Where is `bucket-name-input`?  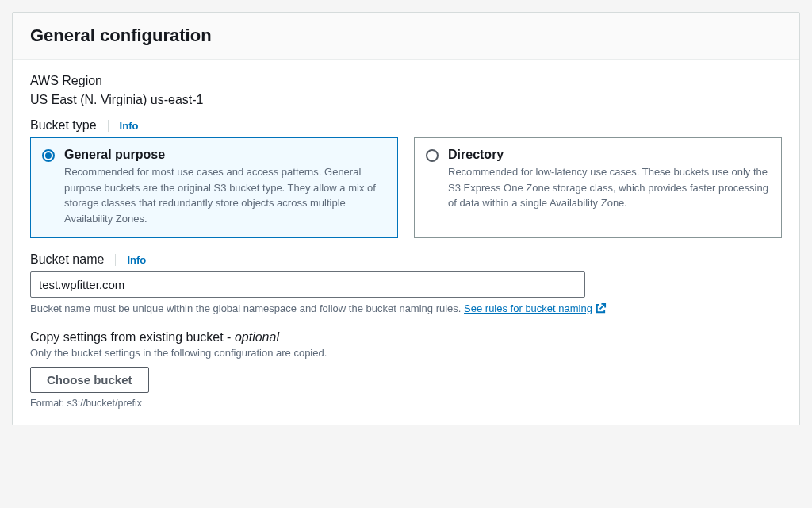 bucket-name-input is located at coordinates (308, 284).